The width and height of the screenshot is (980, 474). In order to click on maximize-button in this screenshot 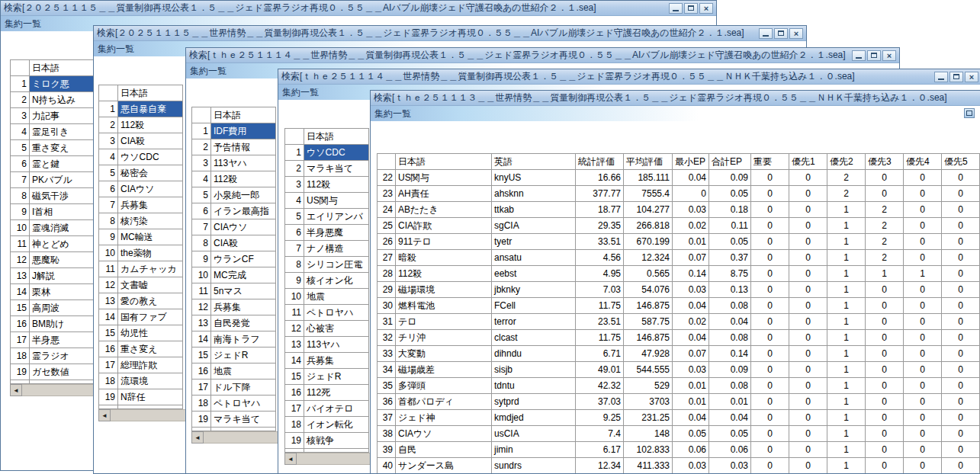, I will do `click(781, 34)`.